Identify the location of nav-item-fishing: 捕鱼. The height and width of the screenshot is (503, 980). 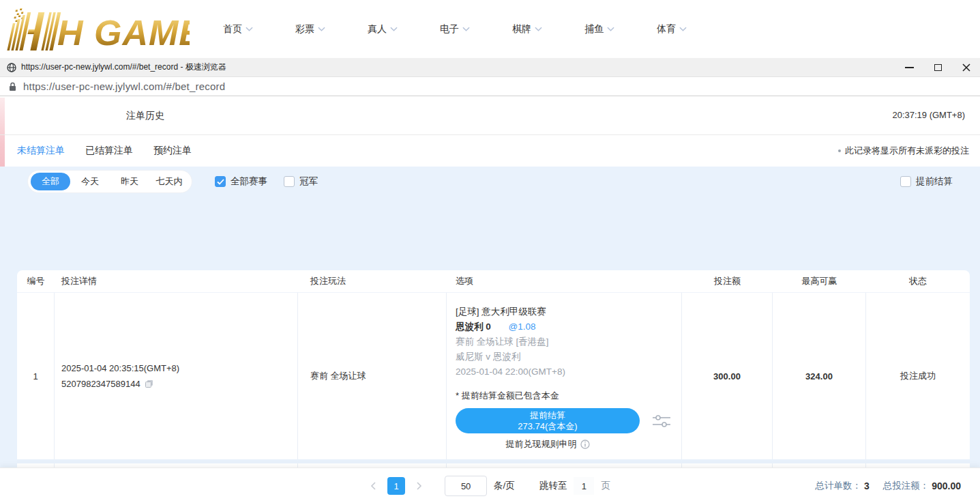
(599, 29).